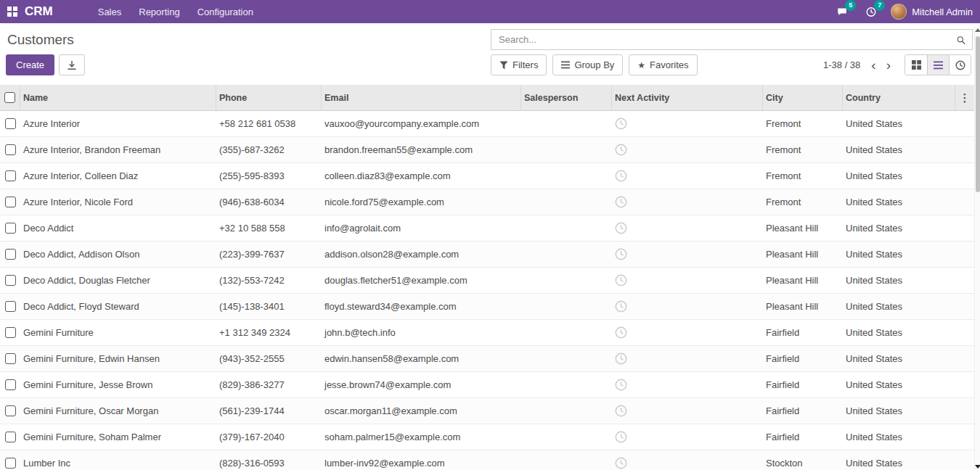  Describe the element at coordinates (72, 65) in the screenshot. I see `export-button` at that location.